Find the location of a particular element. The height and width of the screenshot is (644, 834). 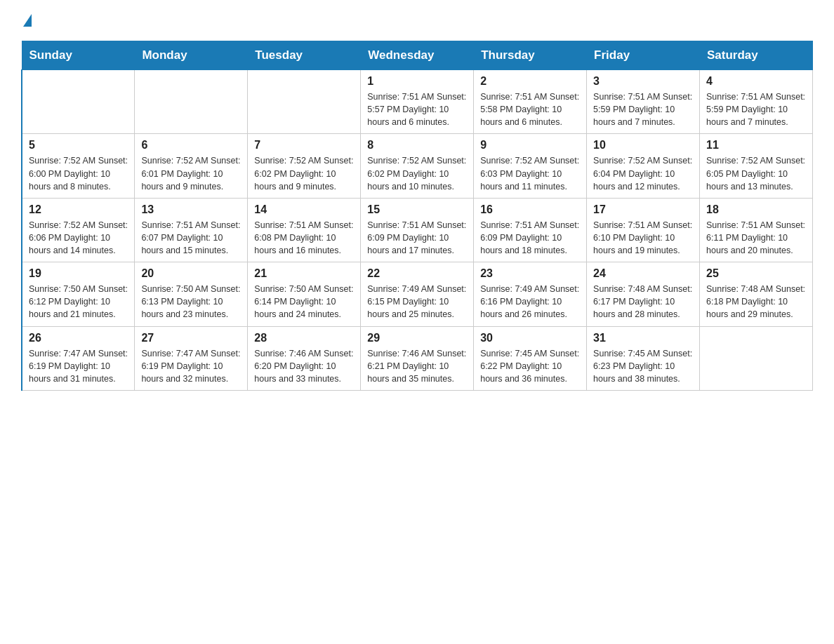

day-info: Sunrise: 7:50 AM Sunset: 6:14 PM Dayligh… is located at coordinates (304, 302).